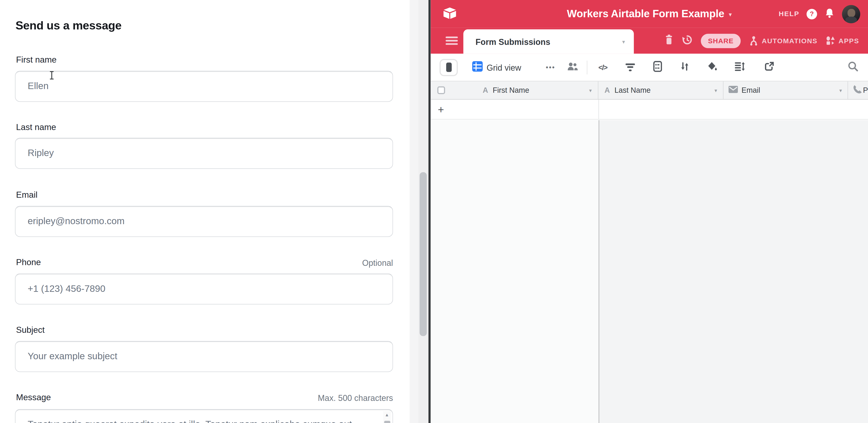 The height and width of the screenshot is (423, 868). Describe the element at coordinates (515, 272) in the screenshot. I see `grid-body-first-column` at that location.